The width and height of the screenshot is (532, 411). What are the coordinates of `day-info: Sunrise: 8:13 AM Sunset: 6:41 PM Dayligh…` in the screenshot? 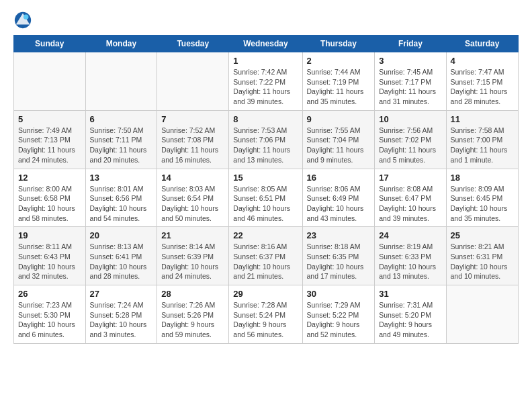 It's located at (122, 262).